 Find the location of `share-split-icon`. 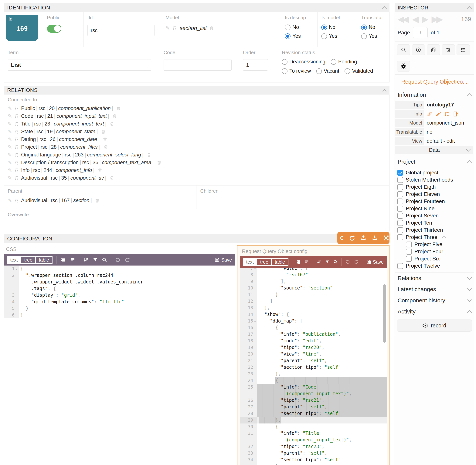

share-split-icon is located at coordinates (341, 238).